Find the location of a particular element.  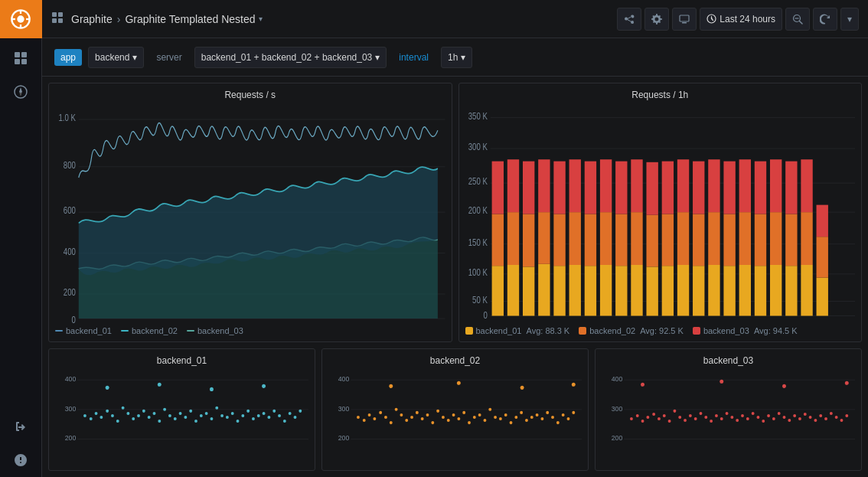

app-label: app is located at coordinates (68, 57).